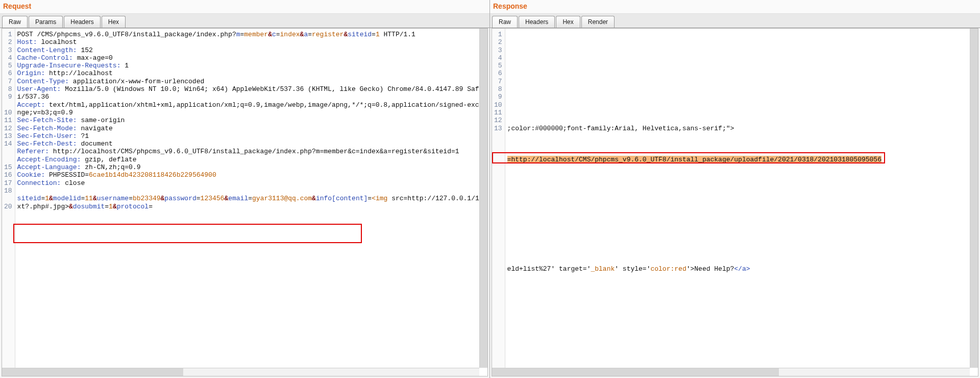  What do you see at coordinates (499, 202) in the screenshot?
I see `response-line-gutter: 1 2 3 4 5 6 7 8 9 10 11 12 13` at bounding box center [499, 202].